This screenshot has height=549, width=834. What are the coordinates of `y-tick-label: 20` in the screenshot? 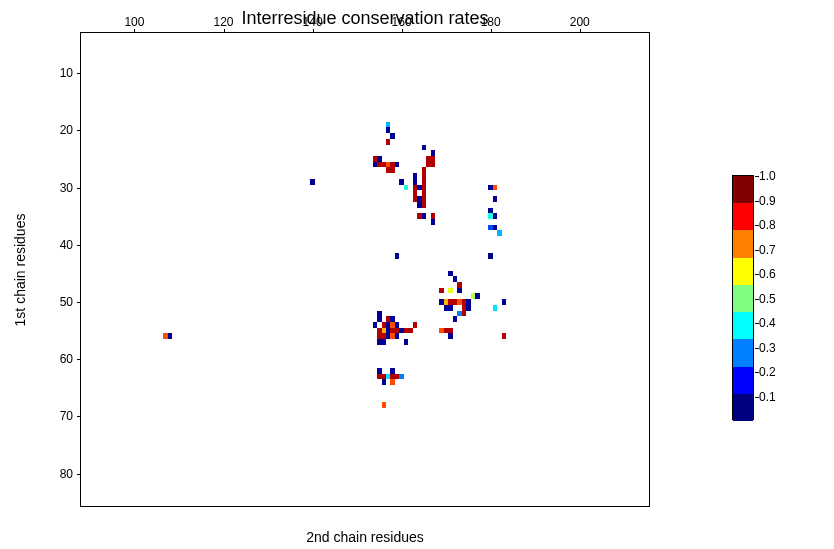 It's located at (53, 130).